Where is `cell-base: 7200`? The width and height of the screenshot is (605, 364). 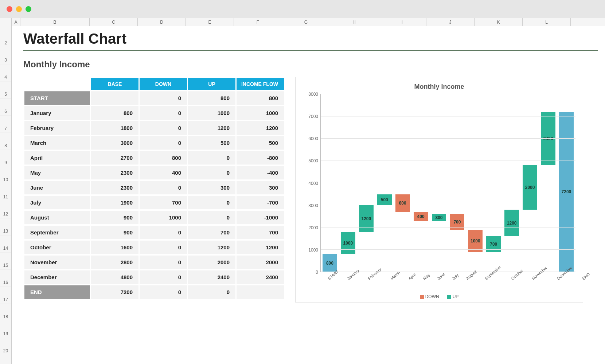 cell-base: 7200 is located at coordinates (115, 292).